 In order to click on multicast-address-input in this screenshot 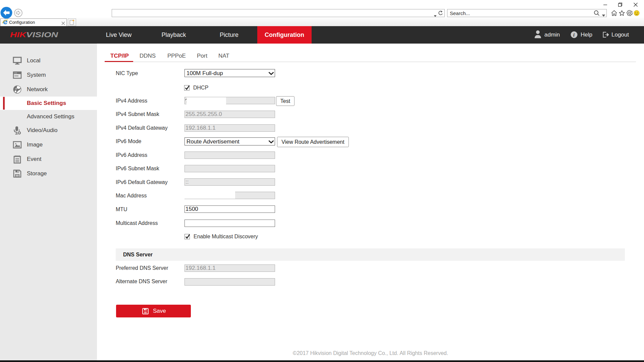, I will do `click(230, 223)`.